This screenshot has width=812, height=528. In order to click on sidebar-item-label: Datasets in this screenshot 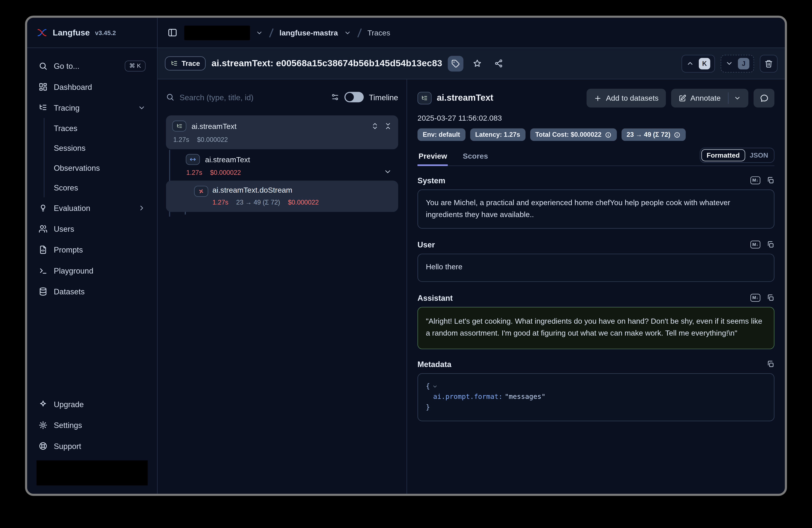, I will do `click(100, 291)`.